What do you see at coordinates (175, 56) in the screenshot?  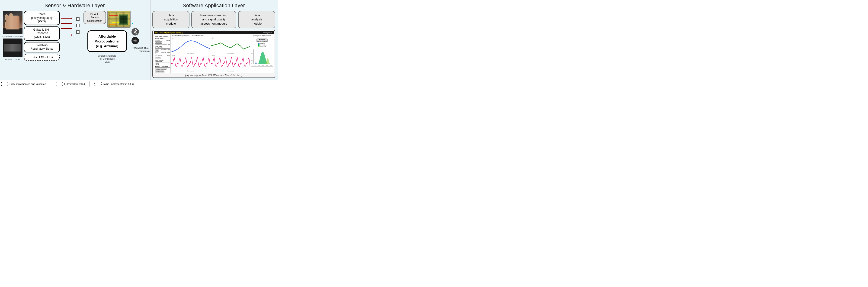 I see `ppg-label: PPG Finger` at bounding box center [175, 56].